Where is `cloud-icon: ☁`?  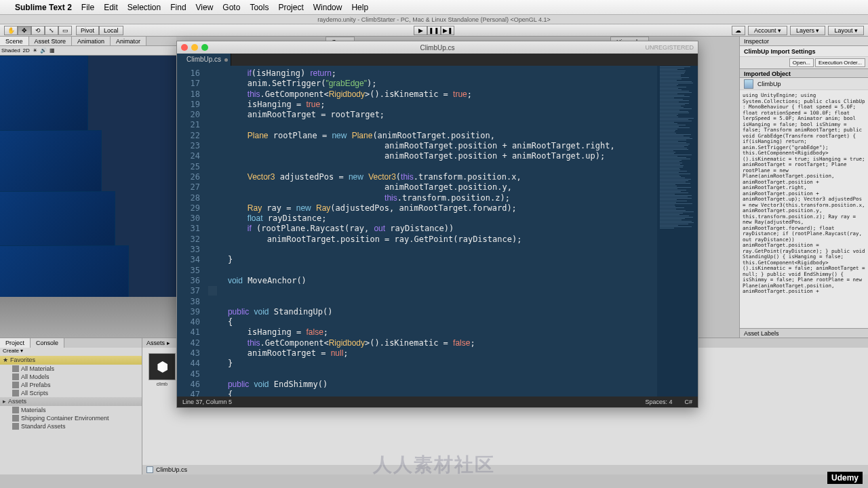
cloud-icon: ☁ is located at coordinates (738, 30).